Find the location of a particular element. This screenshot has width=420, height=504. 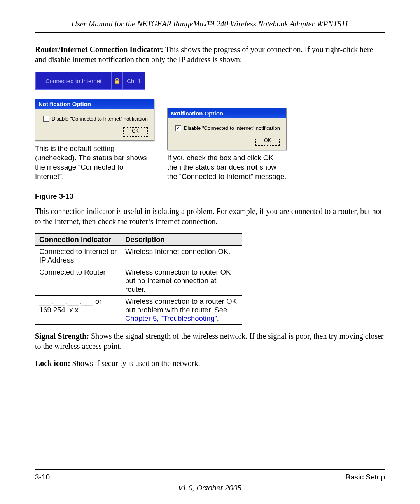

status-connected-text: Connected to Internet is located at coordinates (74, 81).